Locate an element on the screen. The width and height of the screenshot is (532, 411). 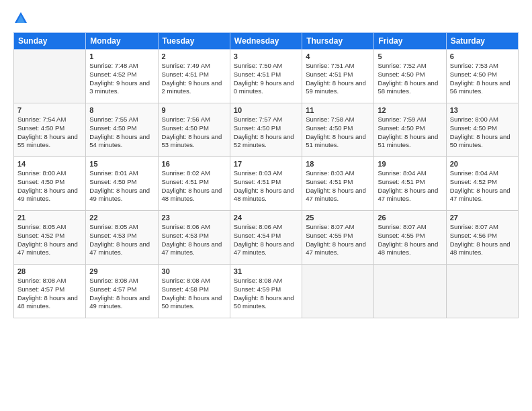
day-info: Sunrise: 8:01 AMSunset: 4:50 PMDaylight:… is located at coordinates (122, 187).